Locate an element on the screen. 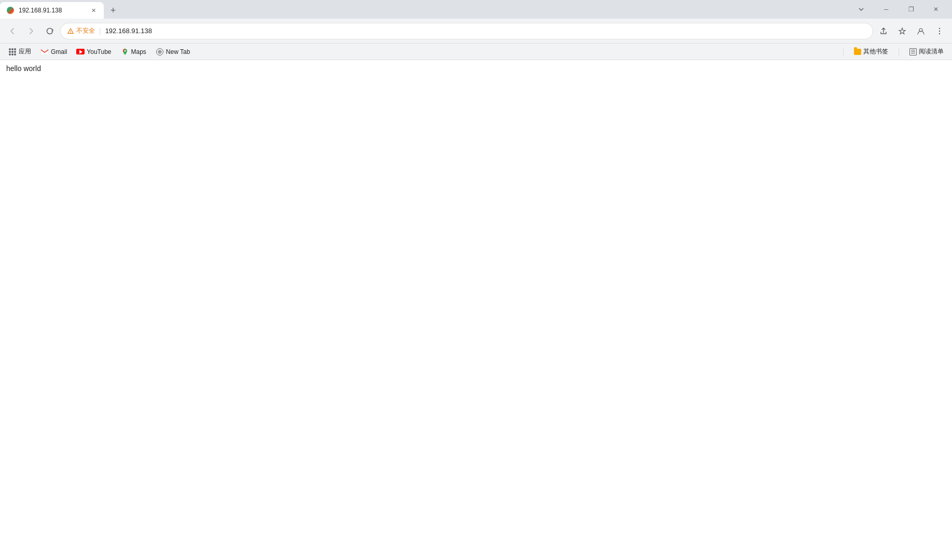 The image size is (952, 560). minimize-icon: ─ is located at coordinates (886, 9).